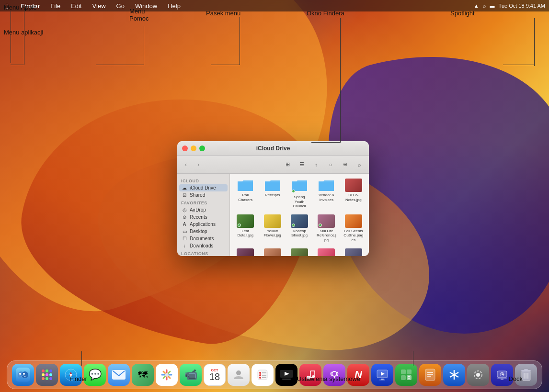  Describe the element at coordinates (299, 229) in the screenshot. I see `file-item-rooftop: Rooftop Shoot.jpg` at that location.